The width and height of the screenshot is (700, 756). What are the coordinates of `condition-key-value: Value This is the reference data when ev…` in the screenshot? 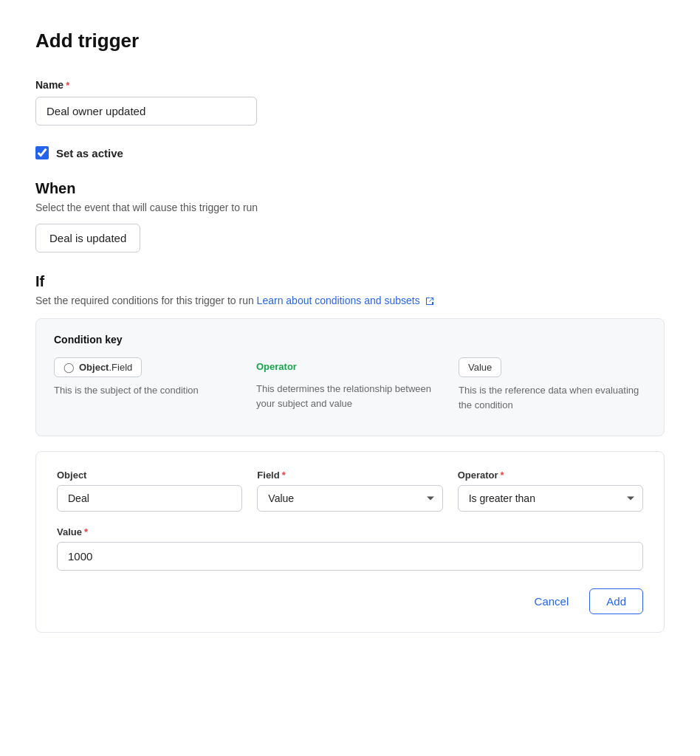 It's located at (552, 385).